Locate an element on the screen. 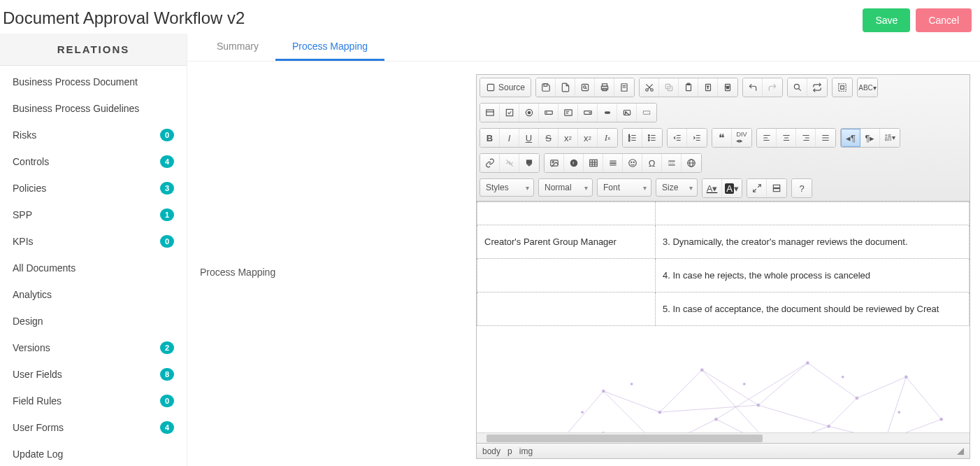 The width and height of the screenshot is (980, 466). maximize-icon is located at coordinates (757, 188).